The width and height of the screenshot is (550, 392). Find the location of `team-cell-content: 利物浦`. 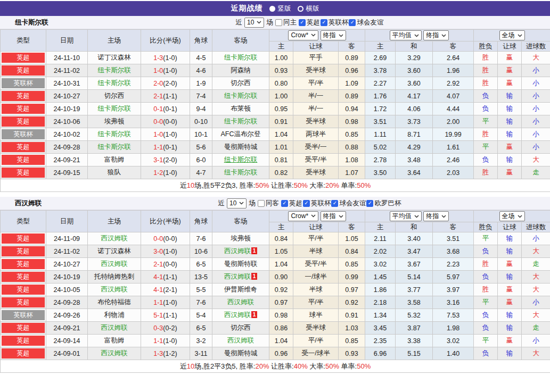

team-cell-content: 利物浦 is located at coordinates (114, 315).